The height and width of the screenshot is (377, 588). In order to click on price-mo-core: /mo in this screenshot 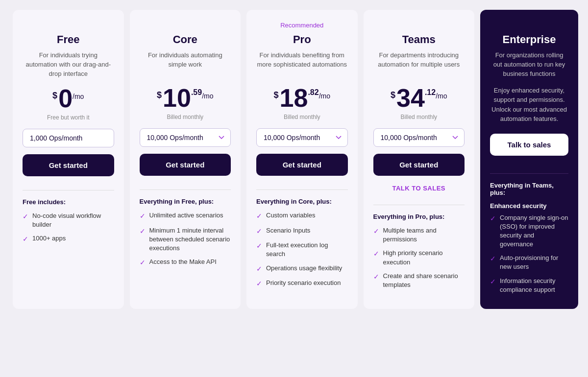, I will do `click(208, 96)`.